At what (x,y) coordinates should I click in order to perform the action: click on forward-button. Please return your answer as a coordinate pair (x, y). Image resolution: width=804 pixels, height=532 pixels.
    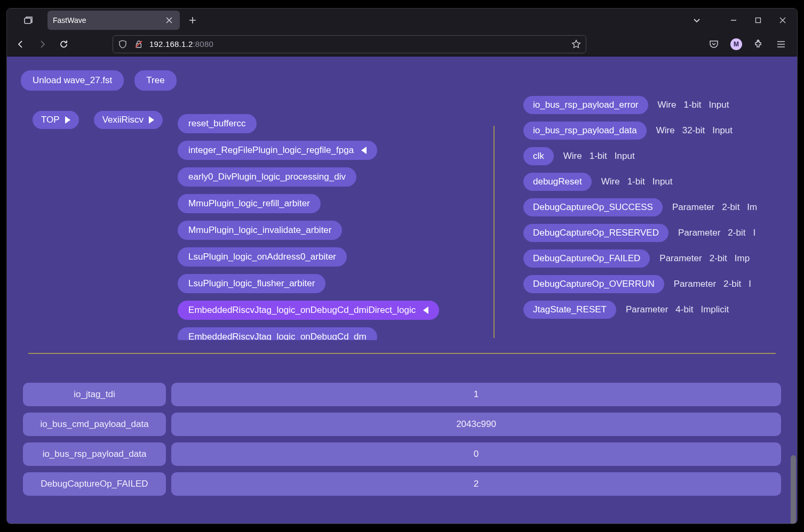
    Looking at the image, I should click on (42, 44).